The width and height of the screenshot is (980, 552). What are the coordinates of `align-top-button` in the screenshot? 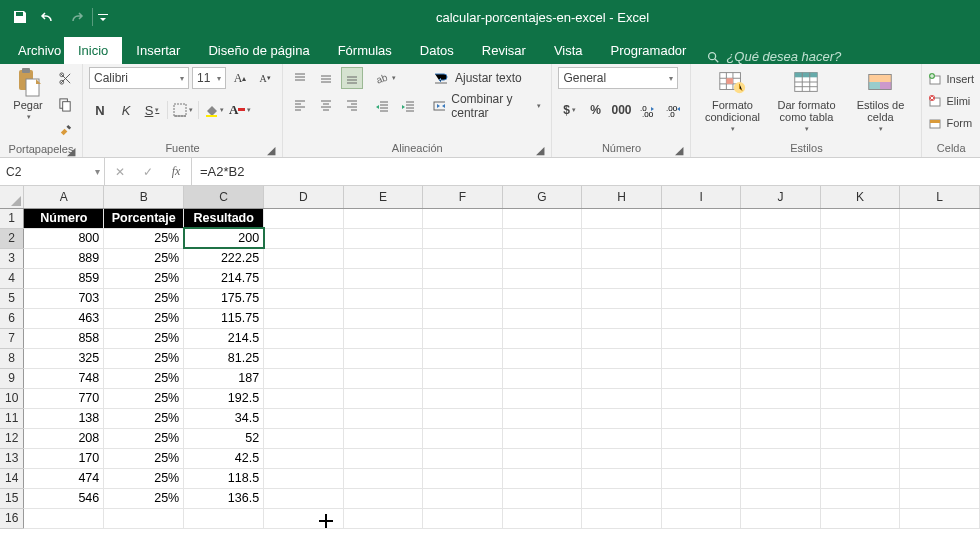 It's located at (300, 78).